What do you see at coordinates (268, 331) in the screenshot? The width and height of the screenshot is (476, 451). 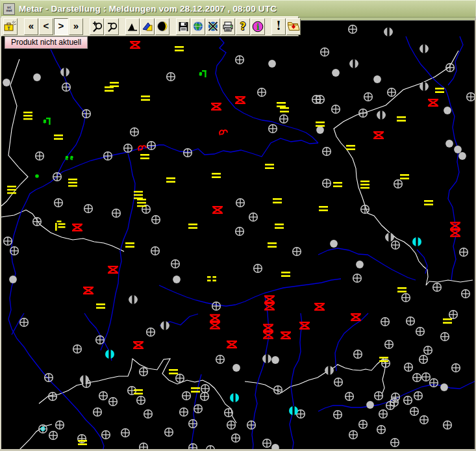 I see `heavy-snow-symbol` at bounding box center [268, 331].